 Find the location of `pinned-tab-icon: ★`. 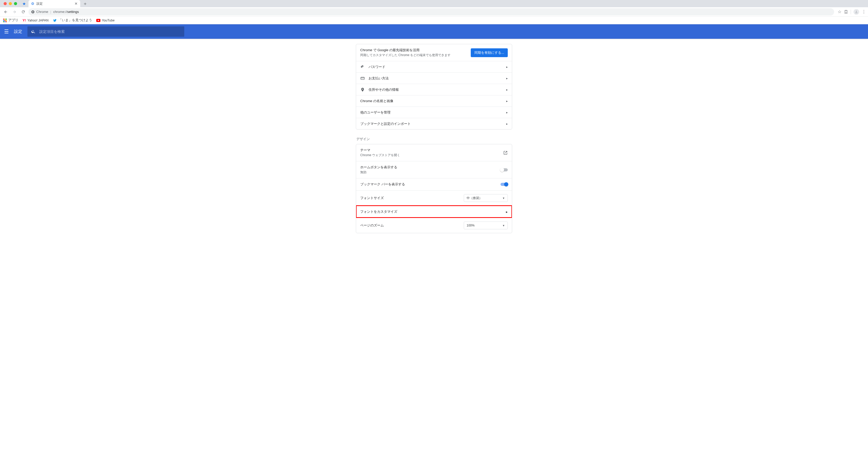

pinned-tab-icon: ★ is located at coordinates (24, 4).